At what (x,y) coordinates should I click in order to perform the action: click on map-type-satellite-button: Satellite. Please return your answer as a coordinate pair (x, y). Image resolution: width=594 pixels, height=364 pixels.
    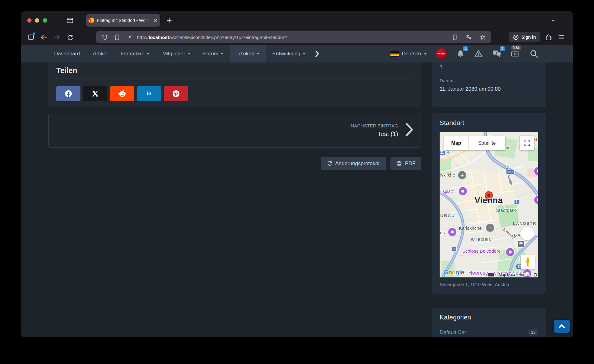
    Looking at the image, I should click on (487, 143).